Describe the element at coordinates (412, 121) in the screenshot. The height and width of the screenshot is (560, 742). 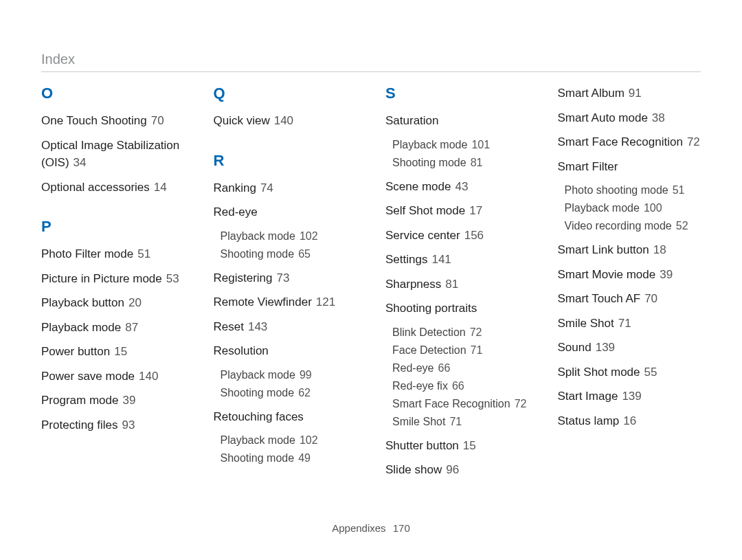
I see `index-term: Saturation` at that location.